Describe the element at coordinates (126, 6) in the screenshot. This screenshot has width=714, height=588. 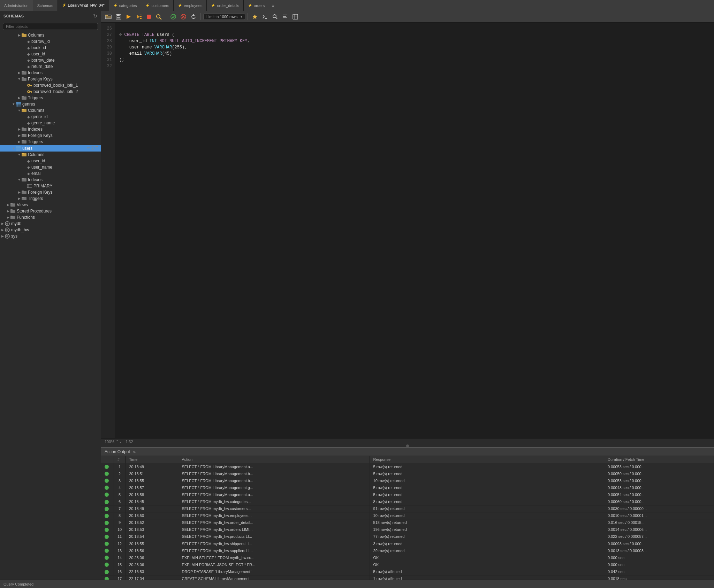
I see `tab-categories: ⚡ categories` at that location.